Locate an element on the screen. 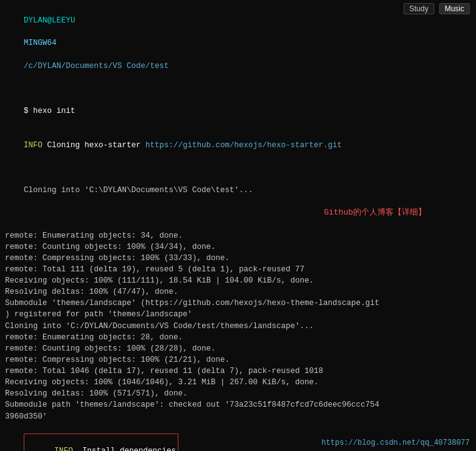  remote-count-2: remote: Counting objects: 100% (28/28), … is located at coordinates (238, 349).